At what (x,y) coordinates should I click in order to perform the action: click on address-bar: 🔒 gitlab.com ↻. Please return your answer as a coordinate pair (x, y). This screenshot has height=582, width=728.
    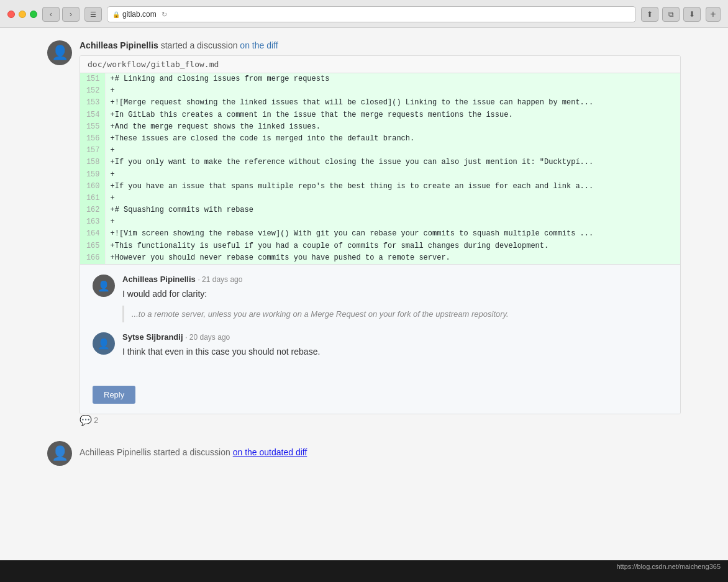
    Looking at the image, I should click on (371, 14).